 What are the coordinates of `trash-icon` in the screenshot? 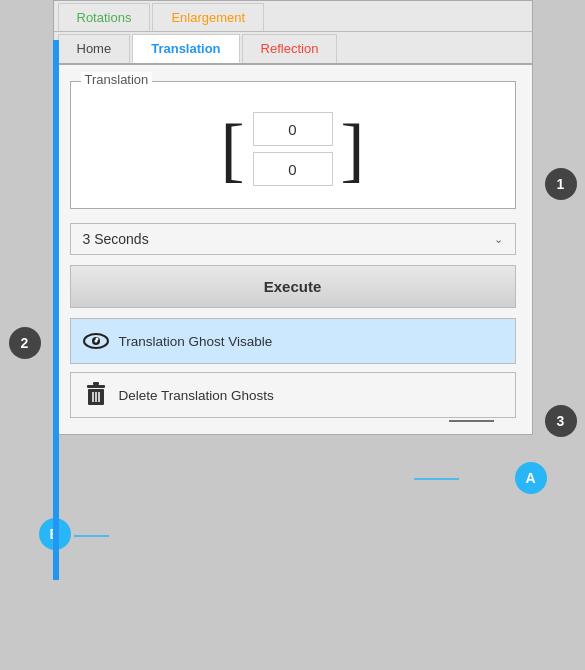 It's located at (96, 395).